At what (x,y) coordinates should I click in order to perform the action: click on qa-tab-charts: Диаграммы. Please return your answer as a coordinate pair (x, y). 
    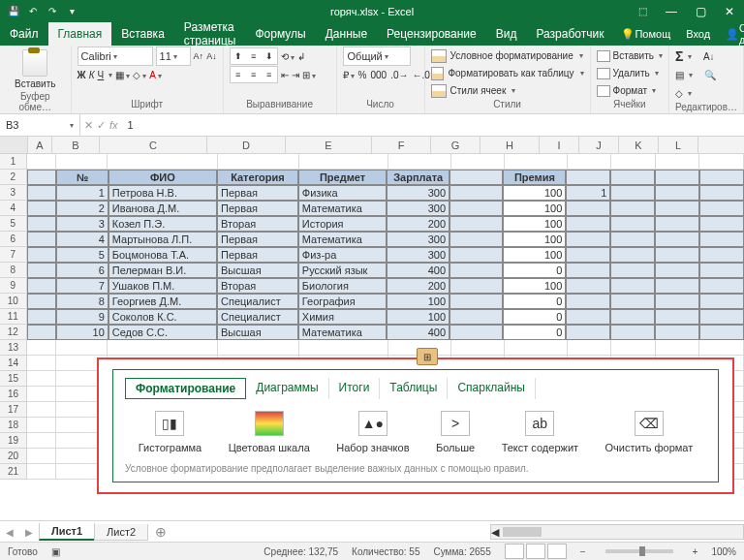
    Looking at the image, I should click on (287, 389).